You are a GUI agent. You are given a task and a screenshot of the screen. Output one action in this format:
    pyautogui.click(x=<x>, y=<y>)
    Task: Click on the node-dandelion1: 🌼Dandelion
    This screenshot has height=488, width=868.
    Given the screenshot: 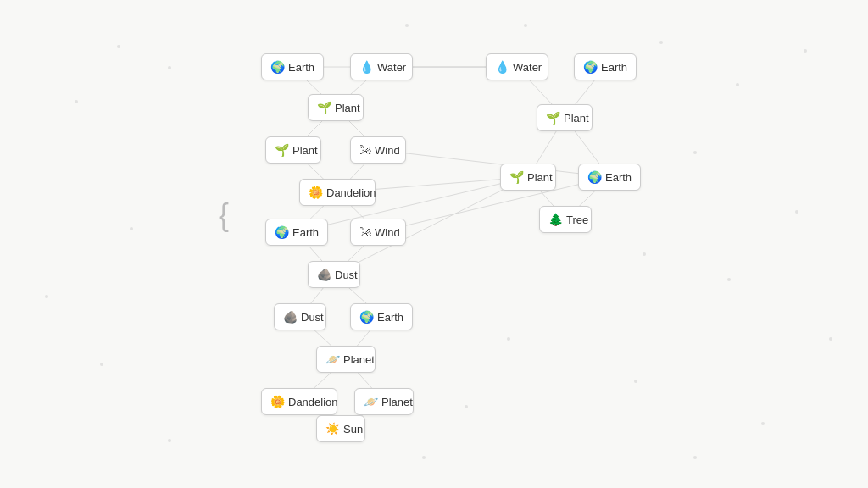 What is the action you would take?
    pyautogui.click(x=337, y=192)
    